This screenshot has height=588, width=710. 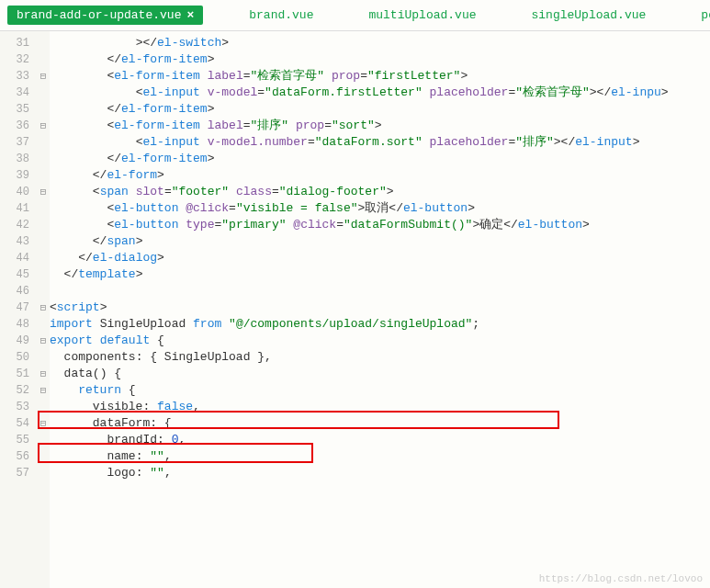 What do you see at coordinates (590, 15) in the screenshot?
I see `tab-item: singleUpload.vue` at bounding box center [590, 15].